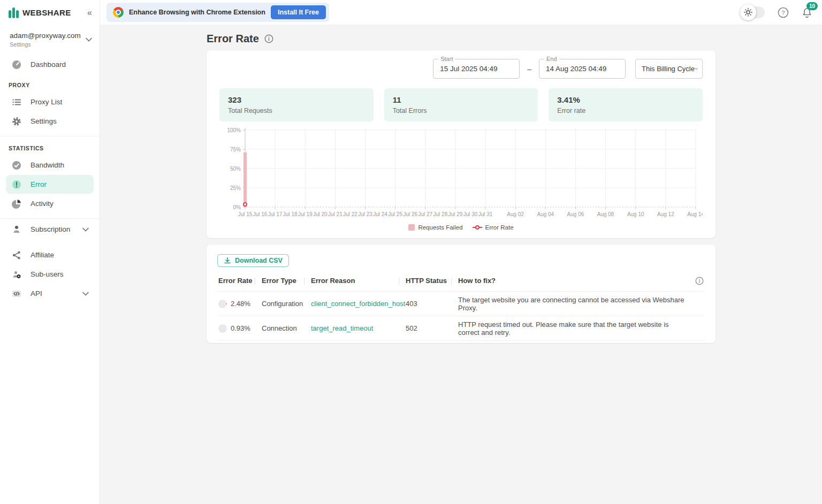  Describe the element at coordinates (223, 304) in the screenshot. I see `error-share-pie-icon` at that location.